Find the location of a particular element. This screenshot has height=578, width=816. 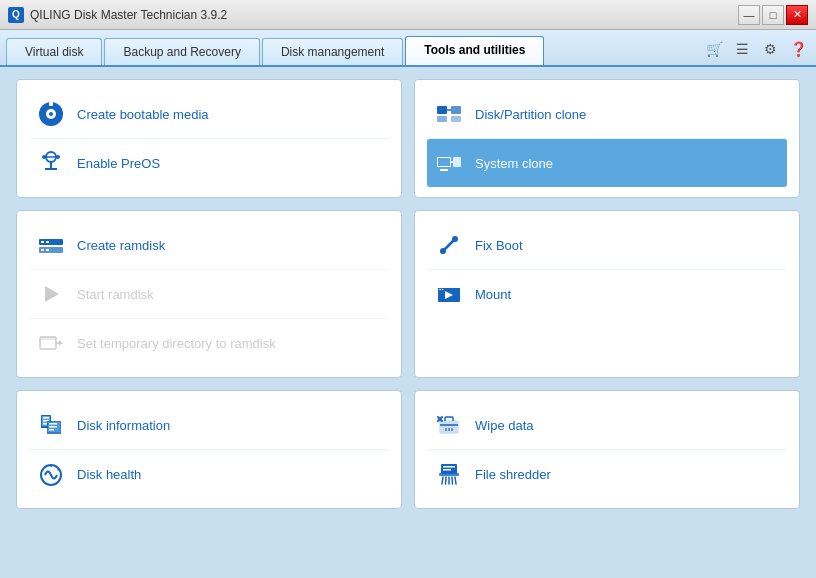

menu-icon: ☰ is located at coordinates (742, 49).